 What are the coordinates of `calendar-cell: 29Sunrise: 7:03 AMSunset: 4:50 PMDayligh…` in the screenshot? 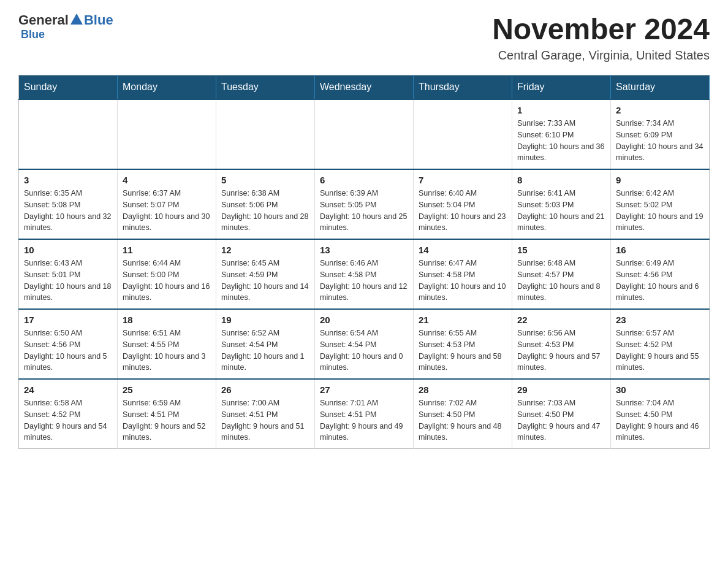 It's located at (561, 414).